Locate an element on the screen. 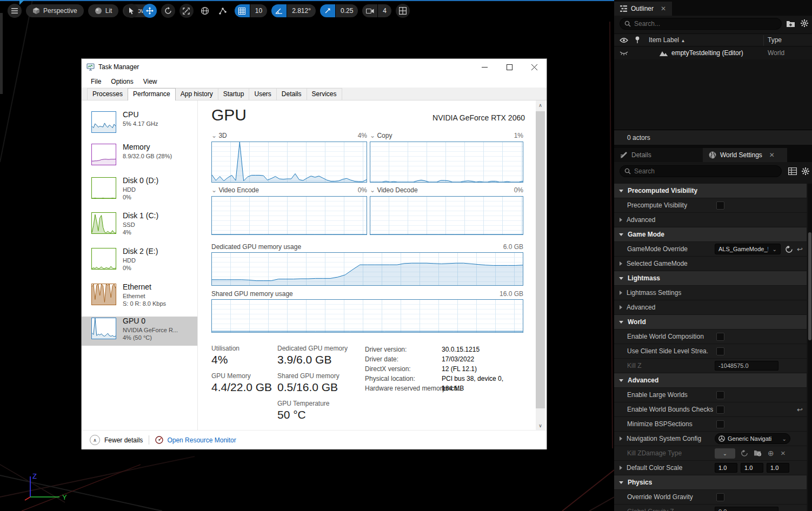 Image resolution: width=812 pixels, height=511 pixels. row-selected-gamemode: Selected GameMode is located at coordinates (710, 264).